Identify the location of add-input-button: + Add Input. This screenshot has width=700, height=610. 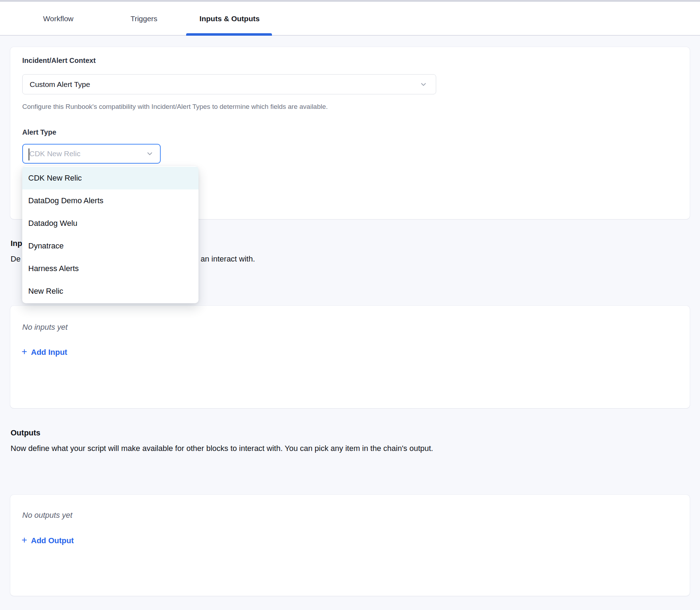
(45, 352).